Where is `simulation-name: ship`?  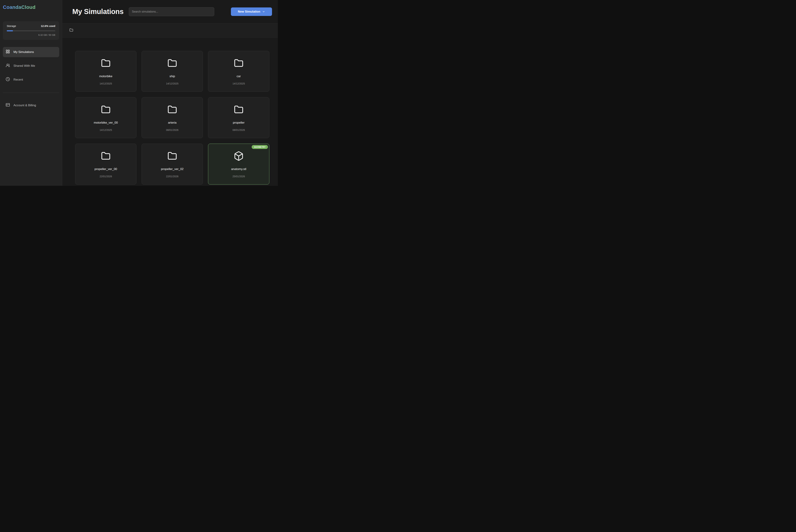
simulation-name: ship is located at coordinates (172, 76).